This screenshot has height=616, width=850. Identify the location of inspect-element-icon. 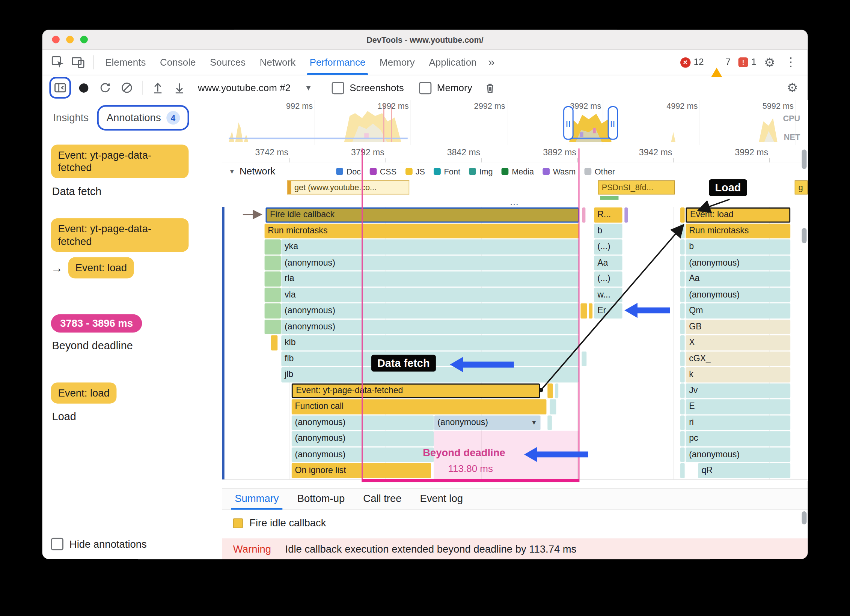
(58, 62).